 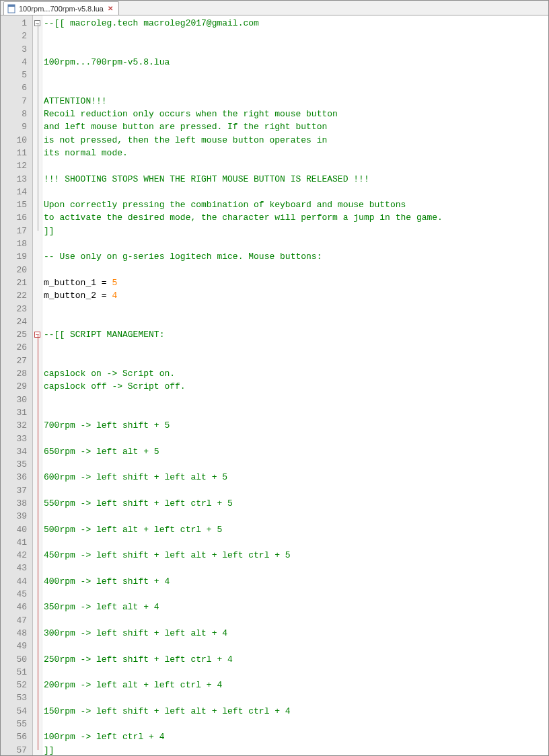 What do you see at coordinates (13, 452) in the screenshot?
I see `line-number: 34` at bounding box center [13, 452].